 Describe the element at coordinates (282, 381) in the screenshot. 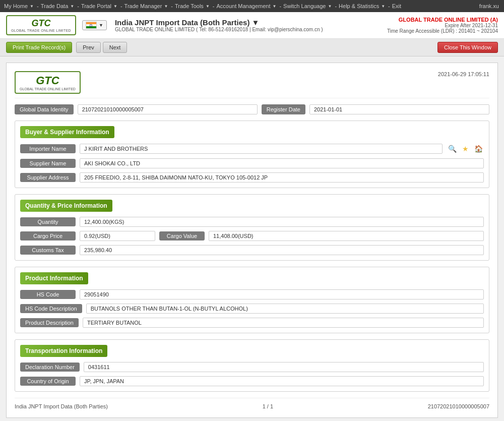

I see `country-value: JP, JPN, JAPAN` at that location.